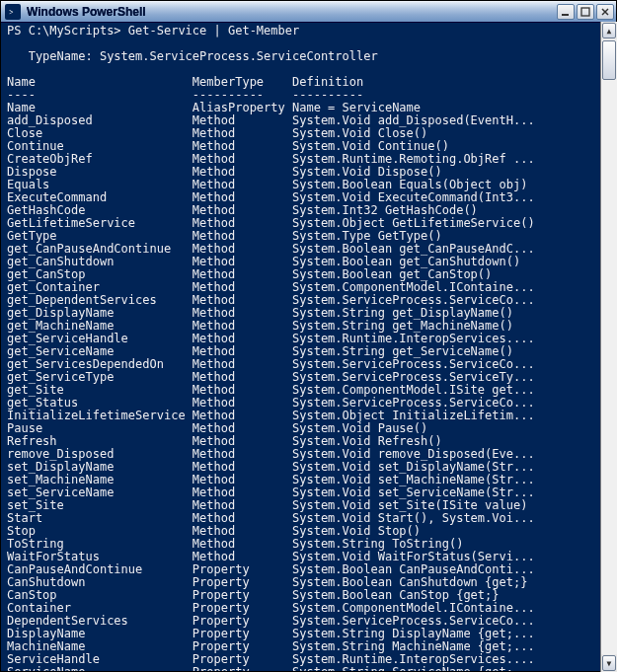 The image size is (617, 672). Describe the element at coordinates (585, 12) in the screenshot. I see `maximize-button` at that location.